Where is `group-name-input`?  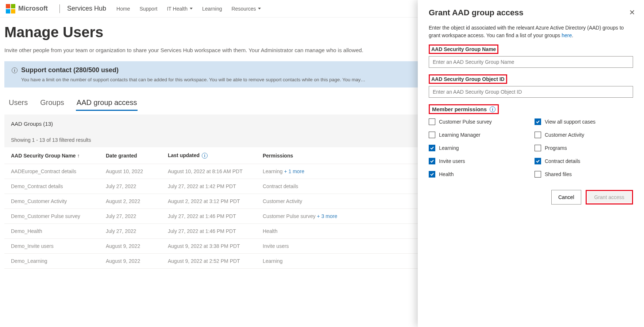 group-name-input is located at coordinates (531, 62).